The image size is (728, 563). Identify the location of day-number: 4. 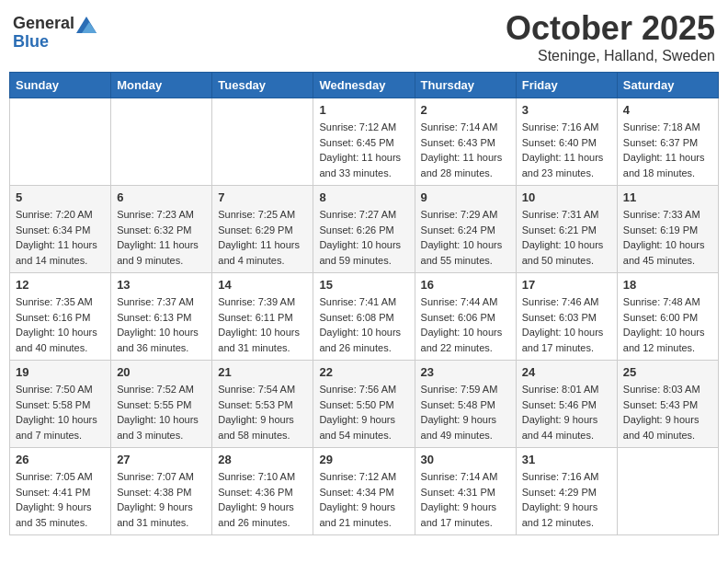
(667, 110).